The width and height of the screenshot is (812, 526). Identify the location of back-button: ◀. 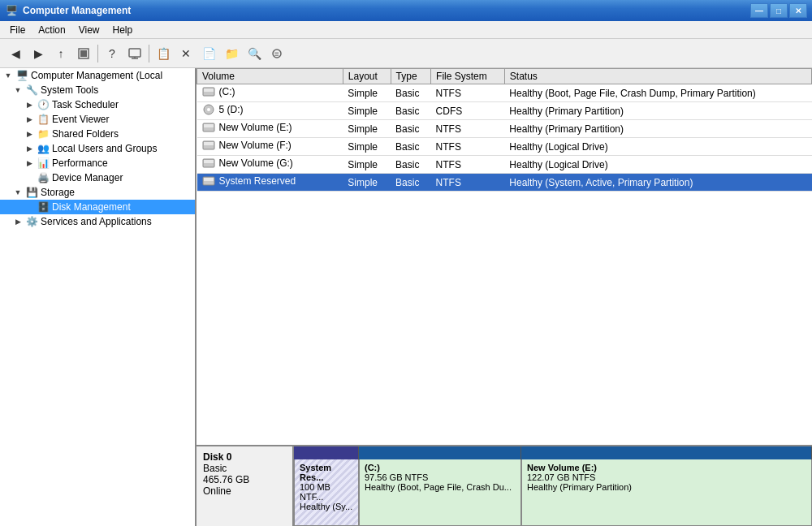
(15, 54).